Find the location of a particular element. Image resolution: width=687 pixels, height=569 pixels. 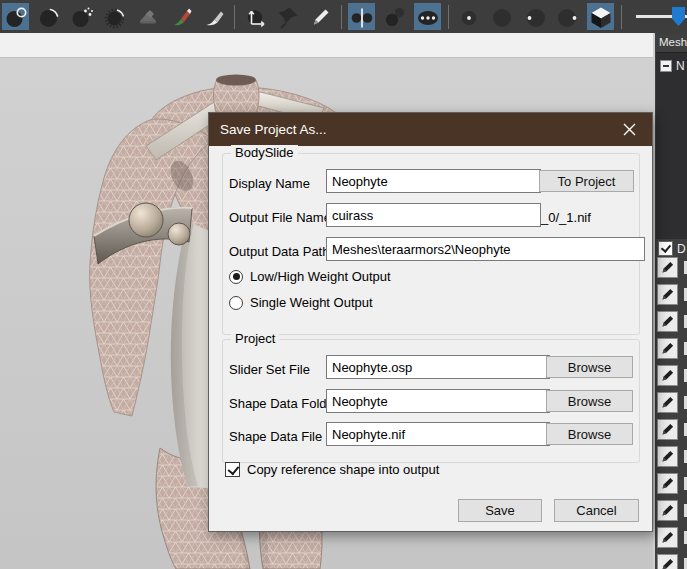

brush-size-slider is located at coordinates (662, 16).